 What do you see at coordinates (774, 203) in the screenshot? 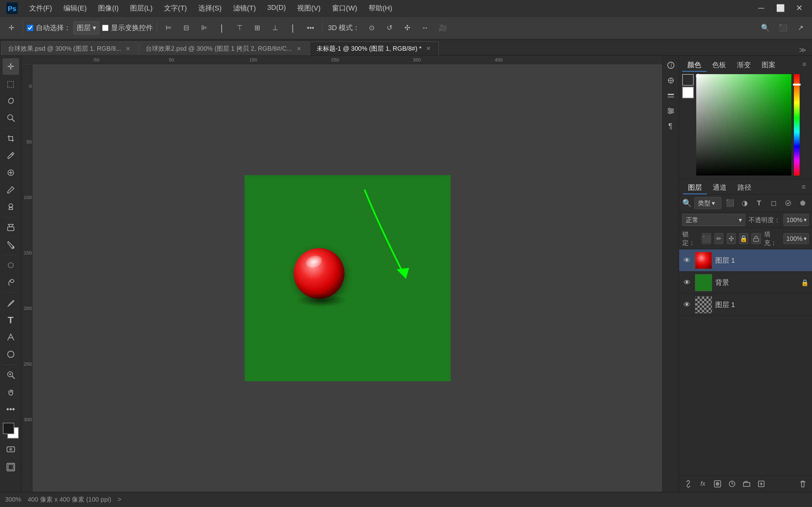
I see `shape-layer-filter: ◻` at bounding box center [774, 203].